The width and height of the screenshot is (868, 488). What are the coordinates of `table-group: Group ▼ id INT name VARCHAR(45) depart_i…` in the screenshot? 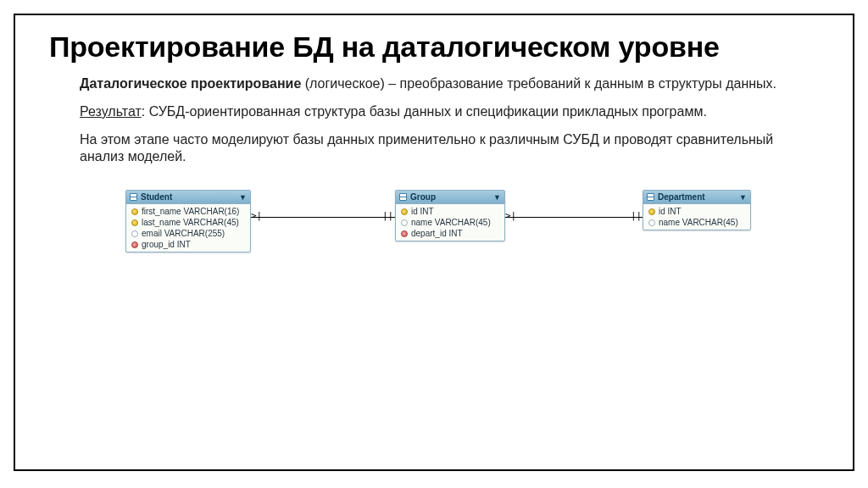 It's located at (450, 215).